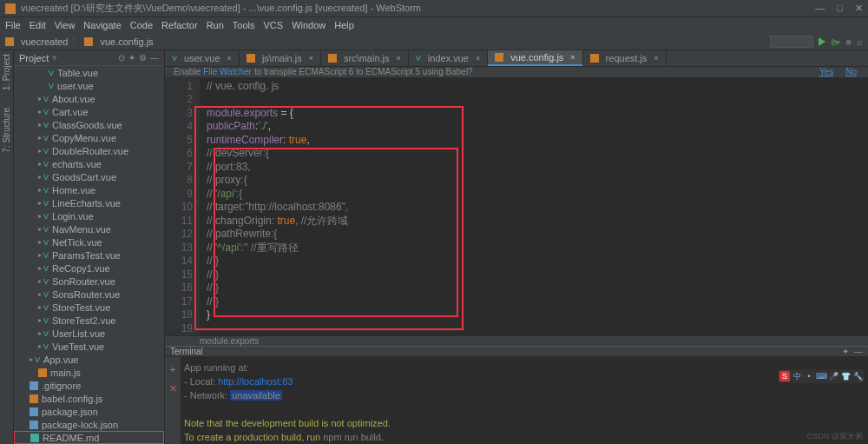 The image size is (868, 444). What do you see at coordinates (821, 376) in the screenshot?
I see `ime-toolbar: S 中 • ⌨ 🎤 👕 🔧` at bounding box center [821, 376].